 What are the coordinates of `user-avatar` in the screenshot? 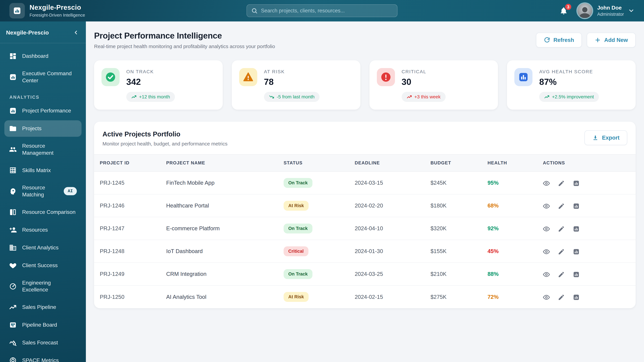 It's located at (585, 10).